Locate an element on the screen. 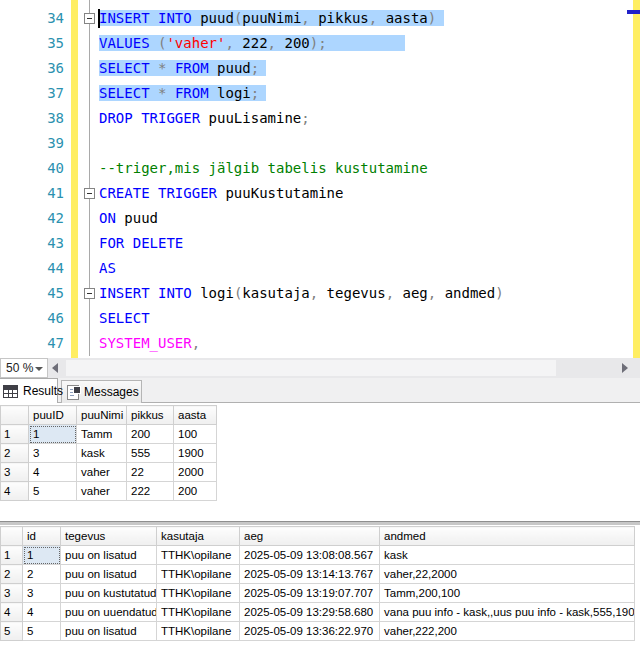 The height and width of the screenshot is (648, 640). line-number: 40 is located at coordinates (32, 168).